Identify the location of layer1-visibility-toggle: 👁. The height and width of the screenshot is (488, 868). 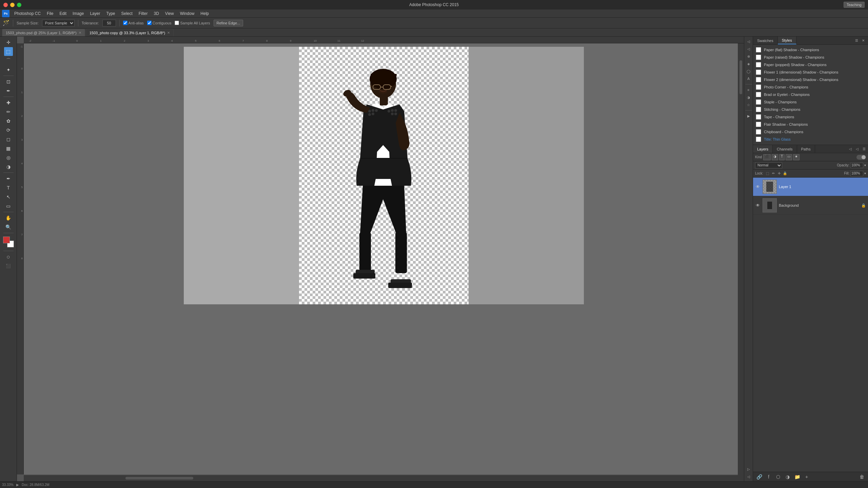
(758, 187).